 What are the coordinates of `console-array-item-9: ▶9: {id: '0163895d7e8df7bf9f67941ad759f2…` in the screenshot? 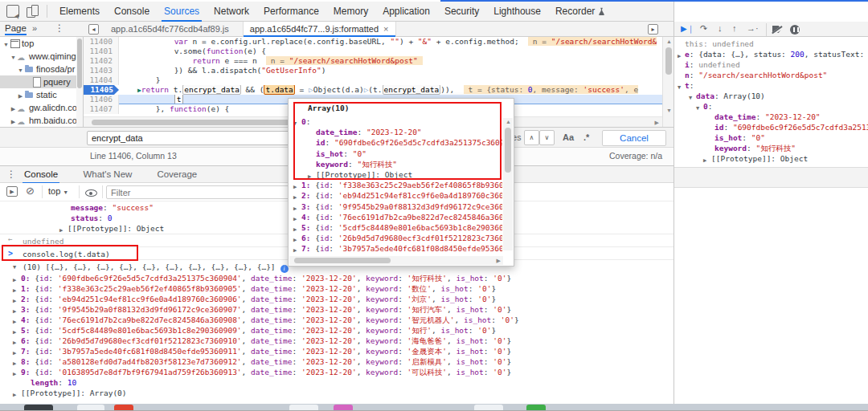 It's located at (337, 372).